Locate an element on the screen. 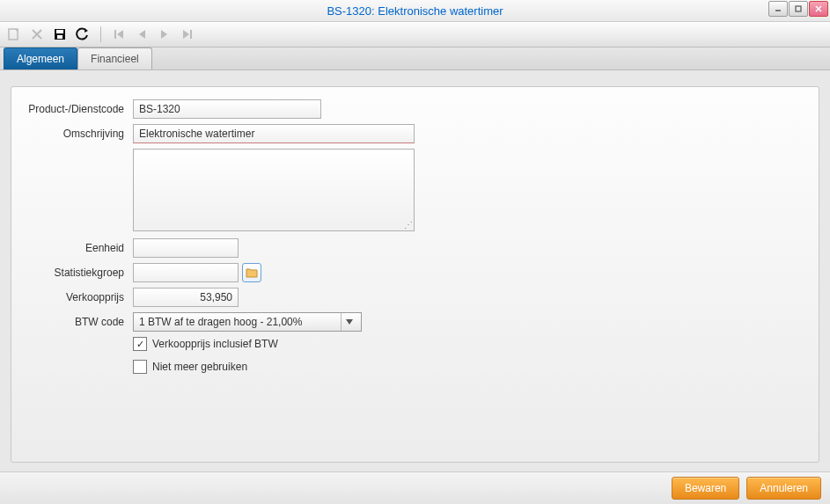 This screenshot has height=504, width=830. footer: Bewaren Annuleren is located at coordinates (415, 487).